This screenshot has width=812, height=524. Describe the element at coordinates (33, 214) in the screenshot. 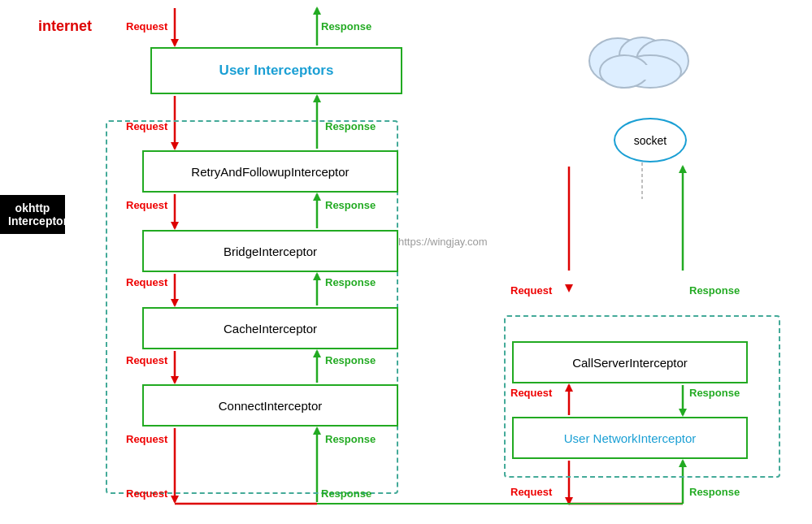

I see `okhttp-interceptors-label: okhttp Interceptors` at that location.